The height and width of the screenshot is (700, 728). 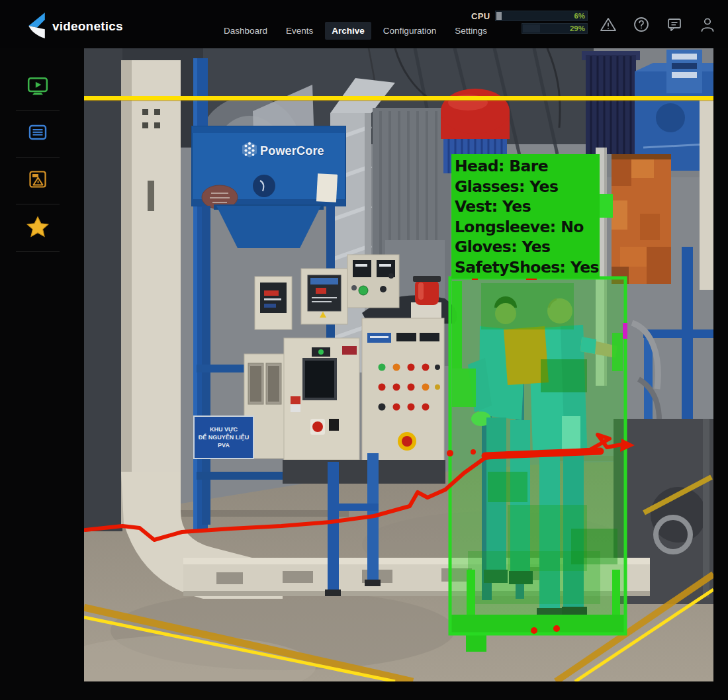 I want to click on machine-brand-label: PowerCore, so click(x=283, y=151).